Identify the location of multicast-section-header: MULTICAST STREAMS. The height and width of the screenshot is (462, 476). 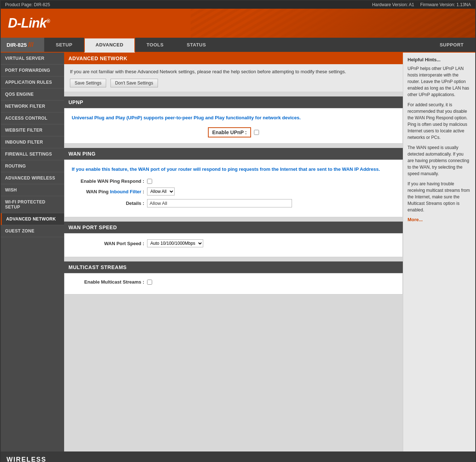
(233, 267).